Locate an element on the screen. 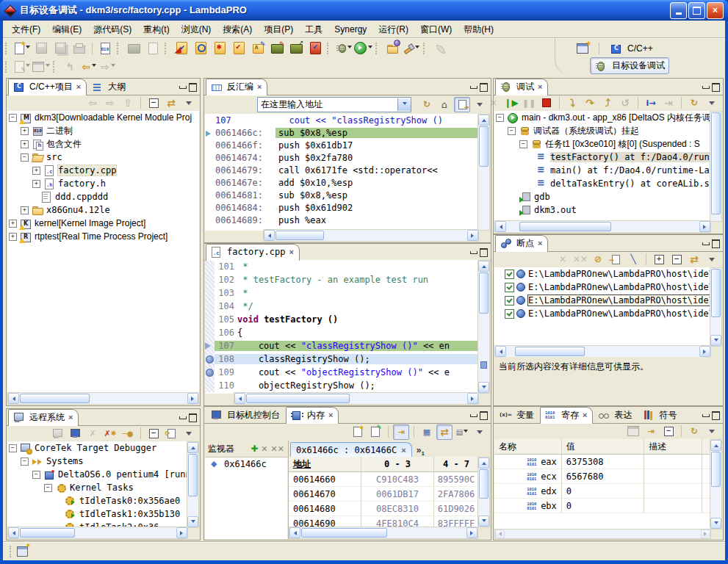 Image resolution: width=728 pixels, height=564 pixels. refresh-view-icon: ↻ is located at coordinates (427, 104).